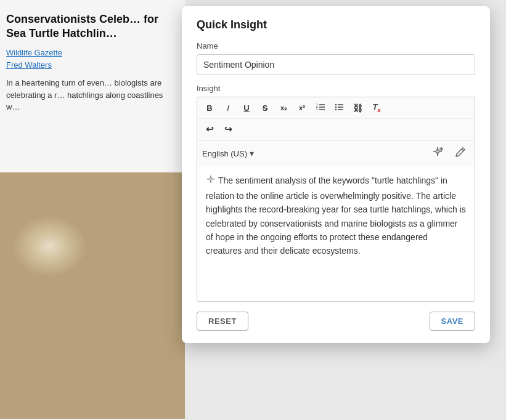 The height and width of the screenshot is (420, 506). What do you see at coordinates (224, 154) in the screenshot?
I see `language-value: English (US)` at bounding box center [224, 154].